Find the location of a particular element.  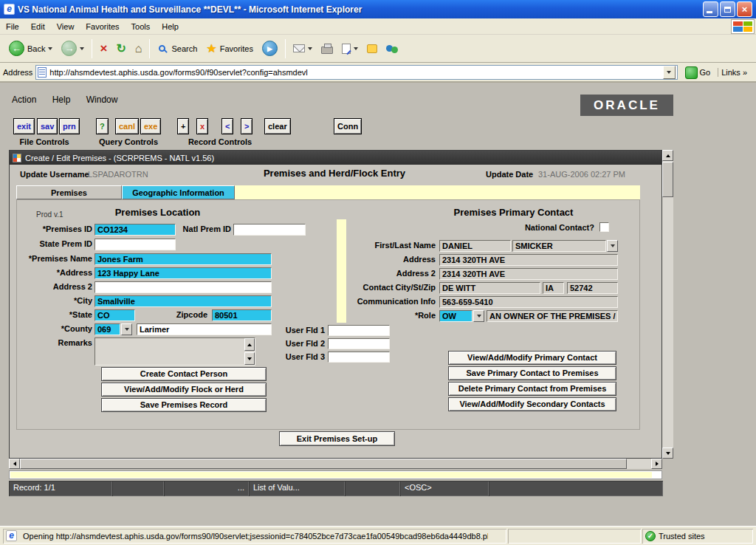

query-help-button: ? is located at coordinates (102, 126).